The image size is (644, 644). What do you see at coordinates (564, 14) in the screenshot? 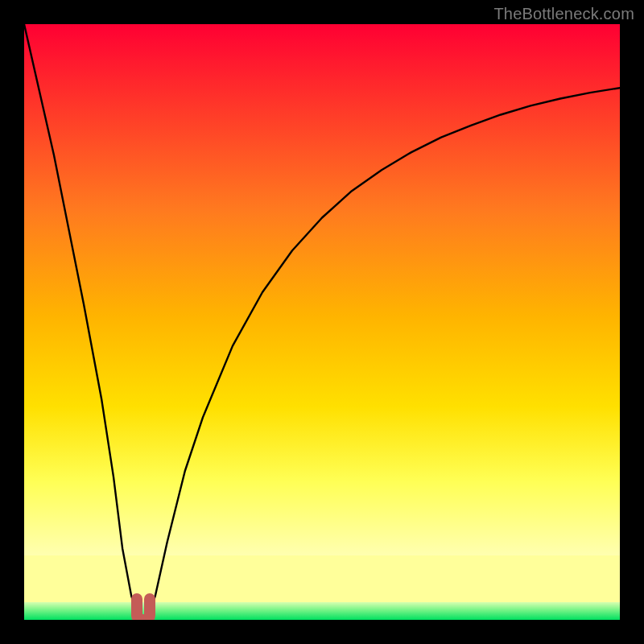
I see `watermark-label: TheBottleneck.com` at bounding box center [564, 14].